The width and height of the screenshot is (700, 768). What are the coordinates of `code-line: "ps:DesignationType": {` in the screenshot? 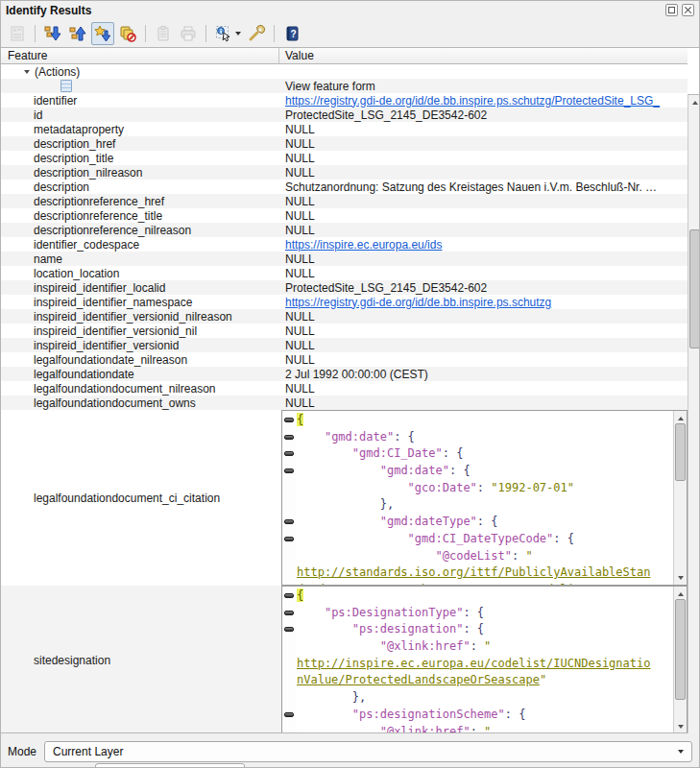 It's located at (485, 613).